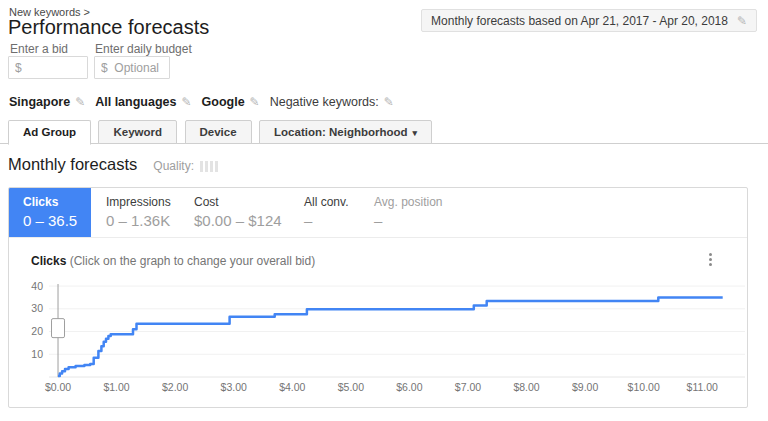  I want to click on y-tick-label: 40, so click(37, 286).